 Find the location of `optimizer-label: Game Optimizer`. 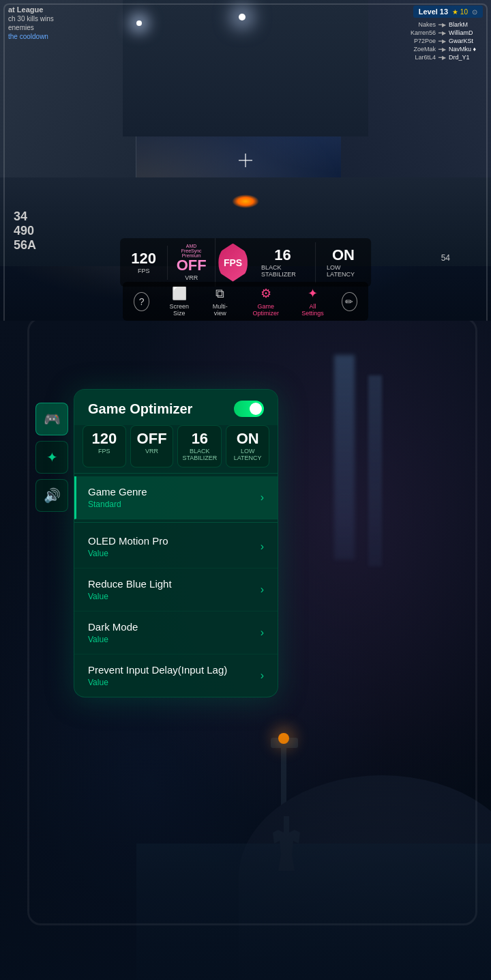

optimizer-label: Game Optimizer is located at coordinates (266, 310).